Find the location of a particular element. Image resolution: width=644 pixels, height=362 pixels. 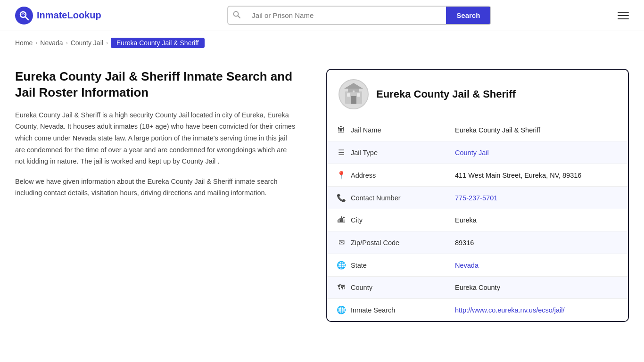

table-row: 📞Contact Number775-237-5701 is located at coordinates (478, 198).